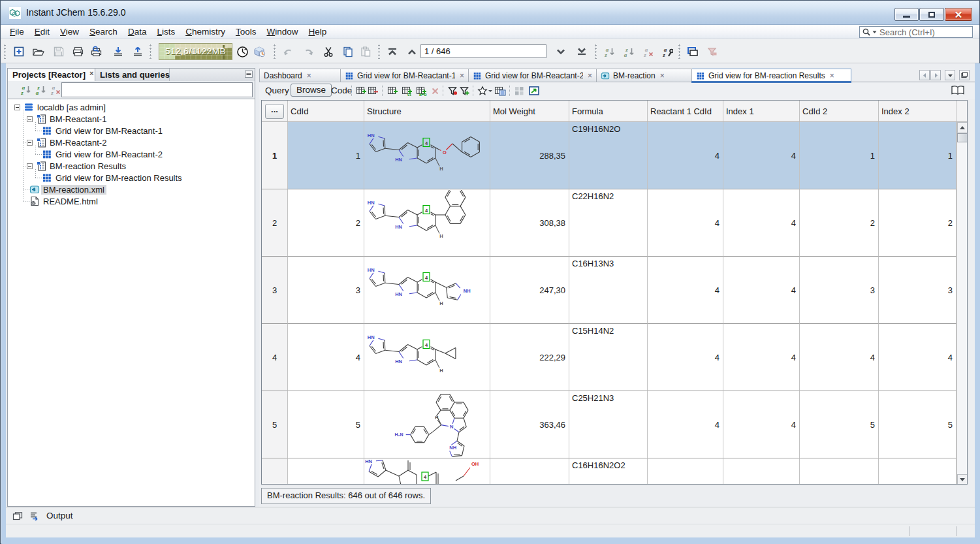  I want to click on restore-button, so click(932, 14).